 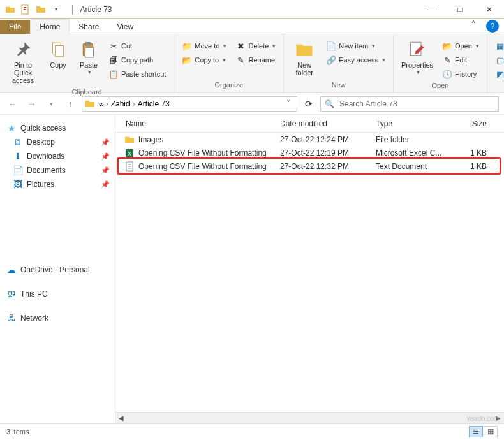 What do you see at coordinates (461, 60) in the screenshot?
I see `edit-button: ✎Edit` at bounding box center [461, 60].